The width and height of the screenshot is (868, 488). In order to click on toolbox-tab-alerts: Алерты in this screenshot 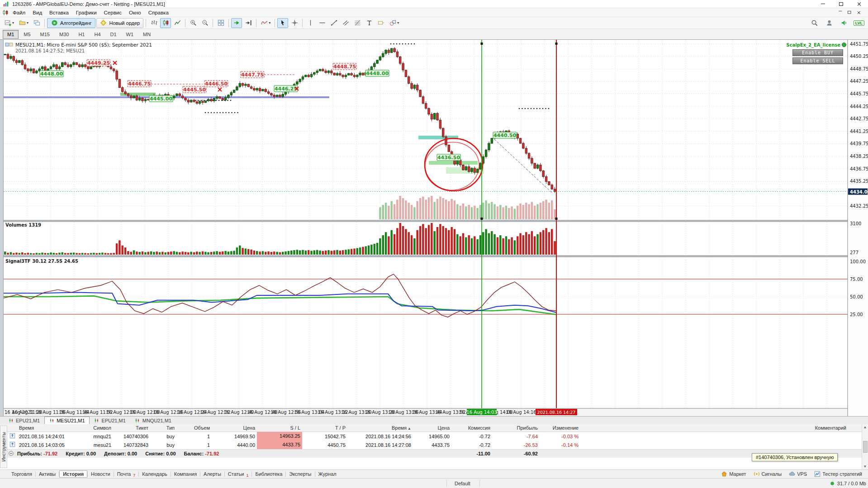, I will do `click(213, 474)`.